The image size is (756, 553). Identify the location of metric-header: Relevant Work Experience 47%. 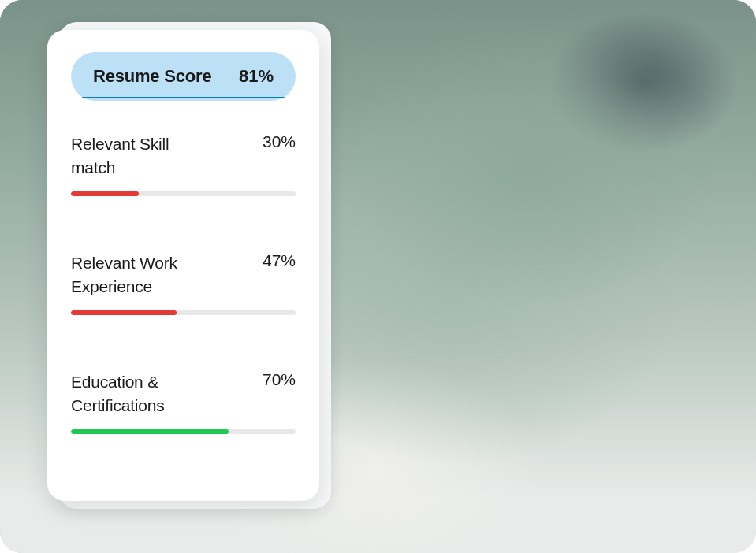
(183, 276).